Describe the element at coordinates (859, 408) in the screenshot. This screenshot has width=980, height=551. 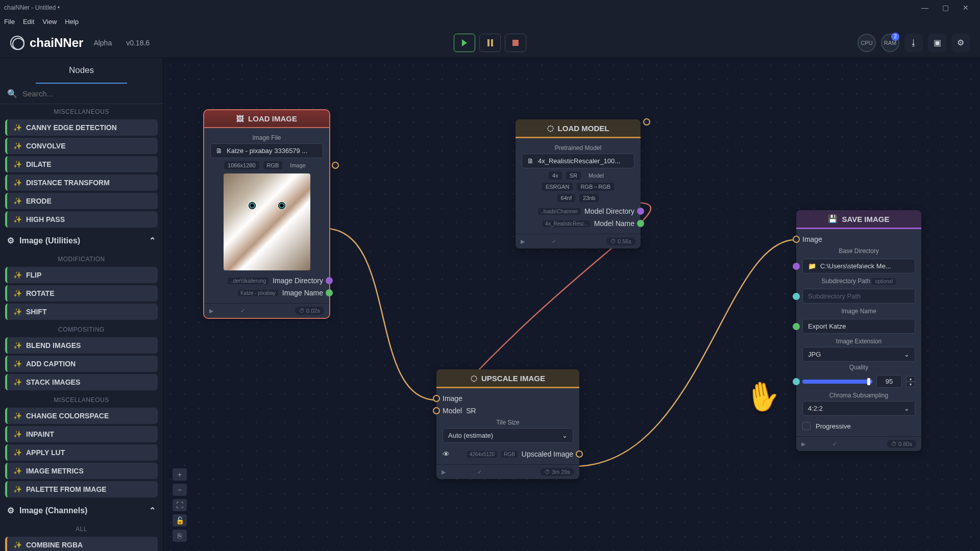
I see `chroma-select: 4:2:2⌄` at that location.